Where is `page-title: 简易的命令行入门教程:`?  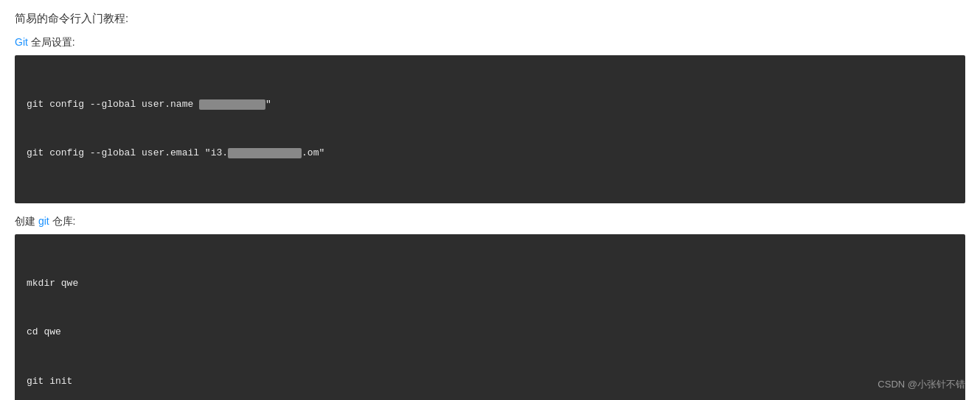 page-title: 简易的命令行入门教程: is located at coordinates (490, 19).